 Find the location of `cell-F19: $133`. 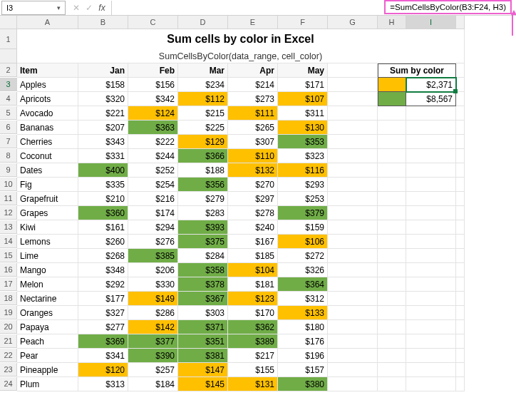

cell-F19: $133 is located at coordinates (303, 313).